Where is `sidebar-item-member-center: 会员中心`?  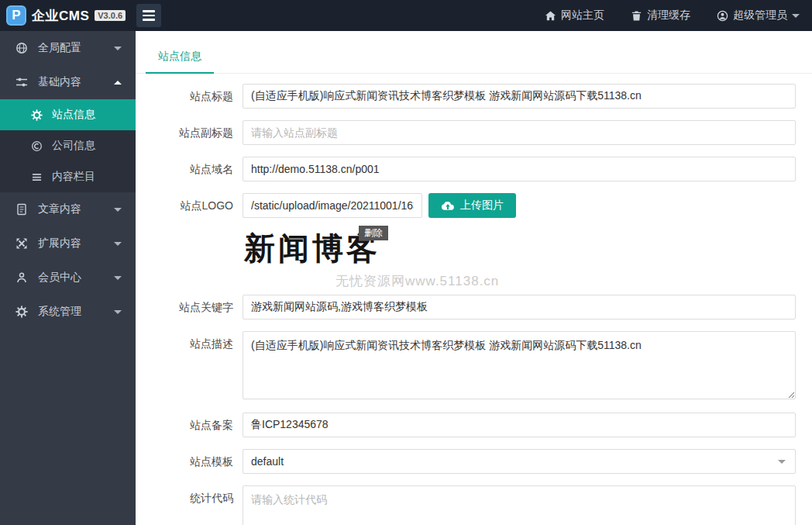
sidebar-item-member-center: 会员中心 is located at coordinates (68, 278).